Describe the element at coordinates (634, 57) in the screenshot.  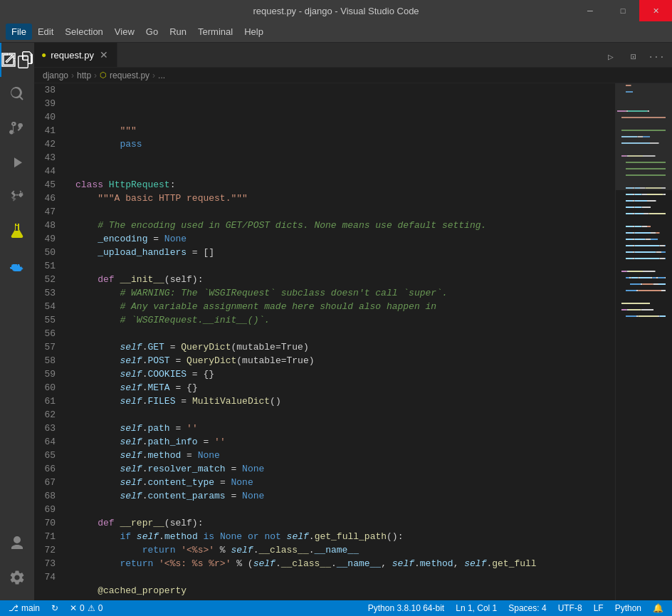
I see `split-editor-button: ⊡` at that location.